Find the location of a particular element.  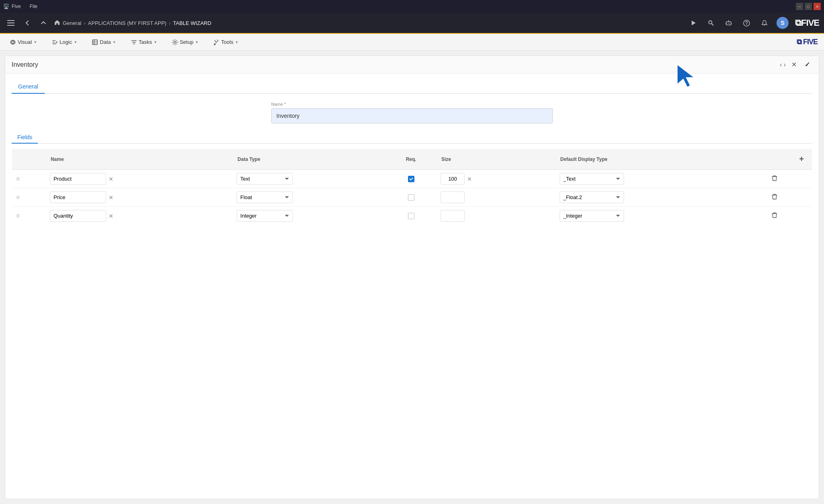

top-nav: General › APPLICATIONS (MY FIRST APP) › … is located at coordinates (412, 23).